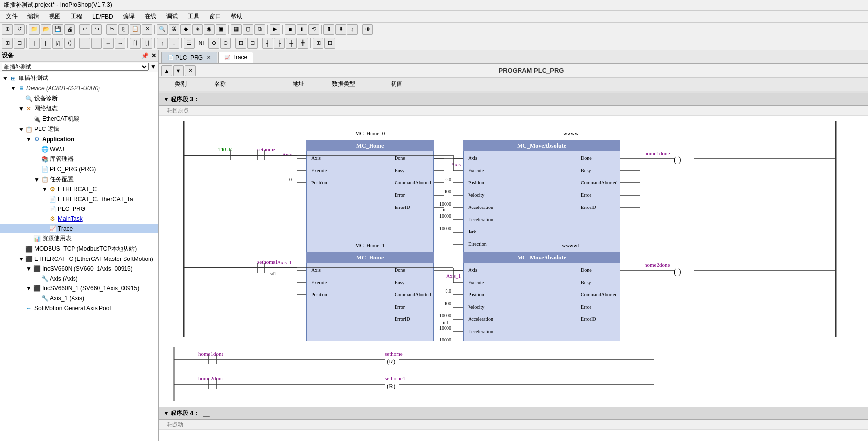 The height and width of the screenshot is (441, 868). Describe the element at coordinates (214, 43) in the screenshot. I see `tb2-15: ⊕` at that location.